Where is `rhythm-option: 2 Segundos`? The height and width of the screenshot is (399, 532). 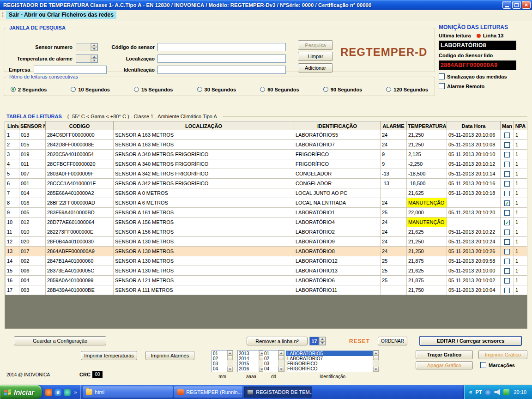
rhythm-option: 2 Segundos is located at coordinates (29, 90).